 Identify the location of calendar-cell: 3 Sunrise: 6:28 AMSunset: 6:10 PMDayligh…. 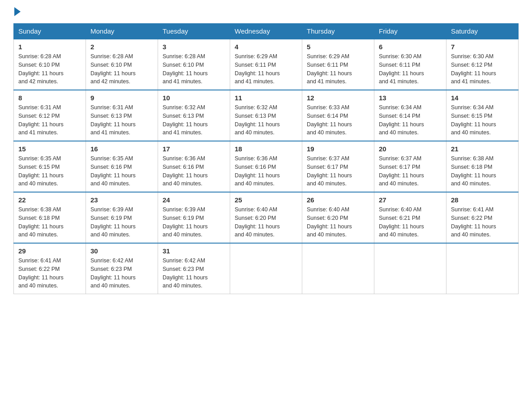
(194, 64).